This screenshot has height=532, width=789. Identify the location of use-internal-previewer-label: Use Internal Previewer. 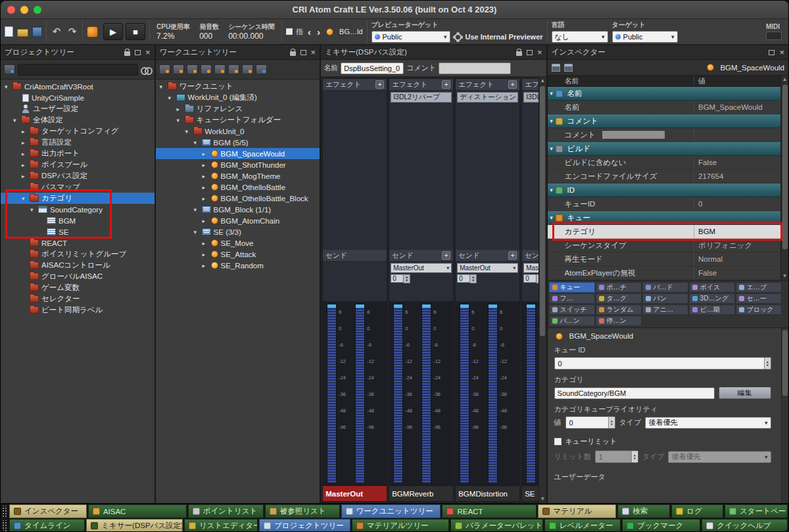
(504, 37).